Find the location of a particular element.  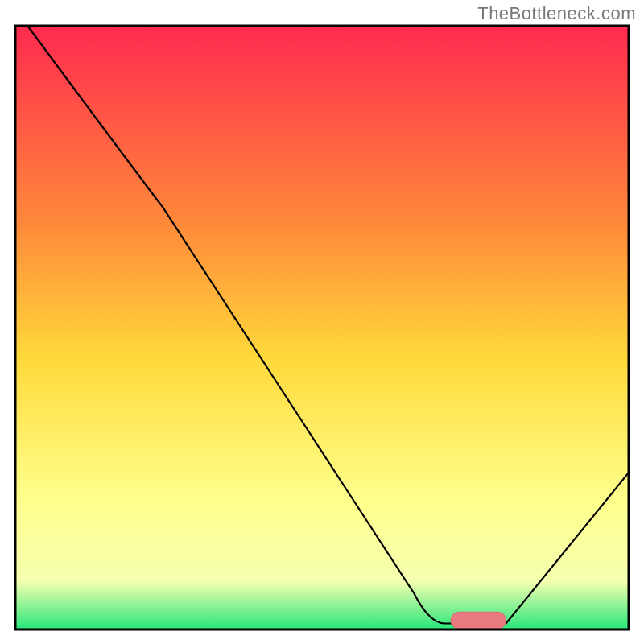

optimal-marker is located at coordinates (478, 620).